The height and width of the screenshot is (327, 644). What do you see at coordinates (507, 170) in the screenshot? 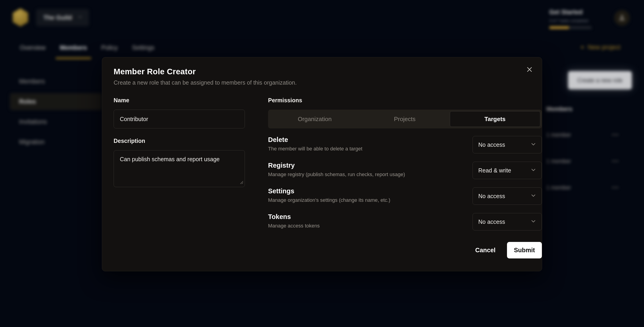
I see `registry-access-select: Read & write` at bounding box center [507, 170].